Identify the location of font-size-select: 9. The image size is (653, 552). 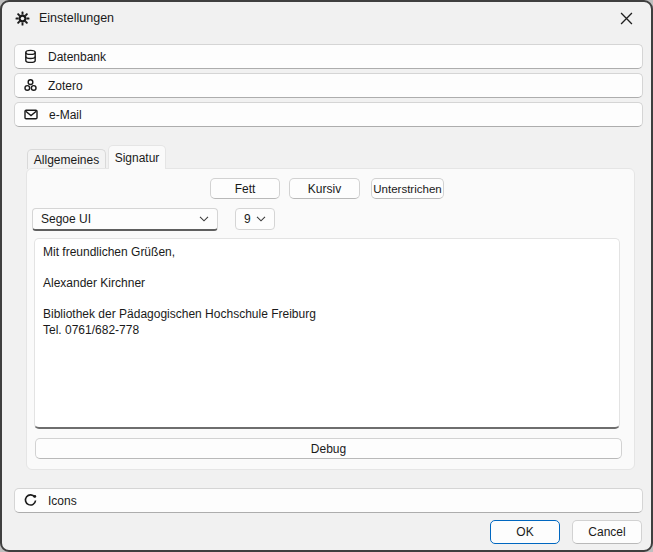
(255, 219).